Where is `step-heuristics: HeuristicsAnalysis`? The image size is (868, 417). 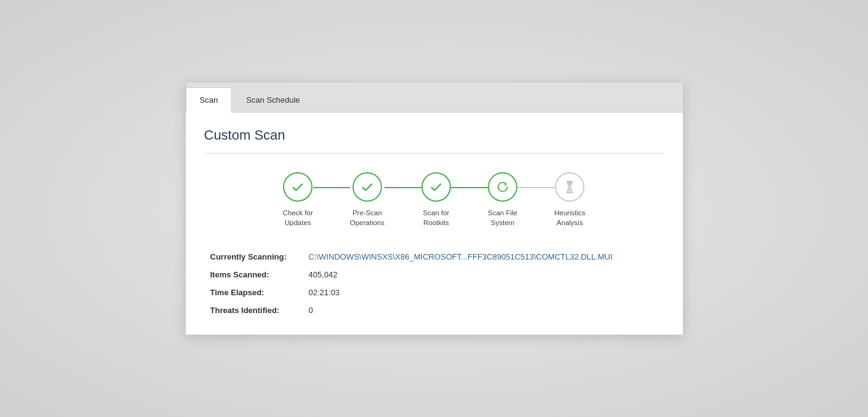 step-heuristics: HeuristicsAnalysis is located at coordinates (570, 200).